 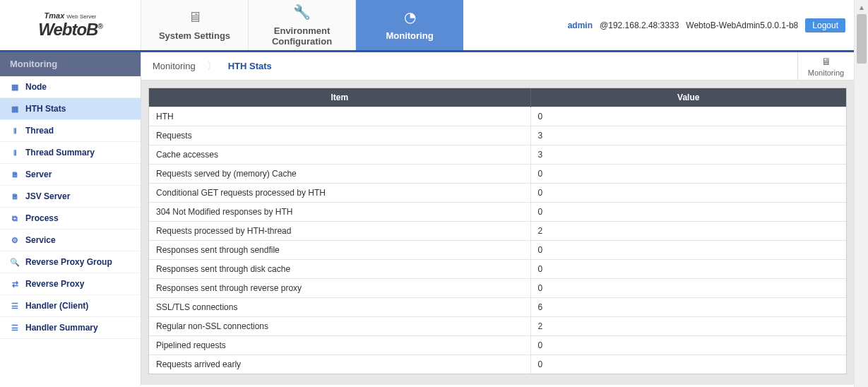 I want to click on monitoring-badge: 🖥 Monitoring, so click(x=826, y=66).